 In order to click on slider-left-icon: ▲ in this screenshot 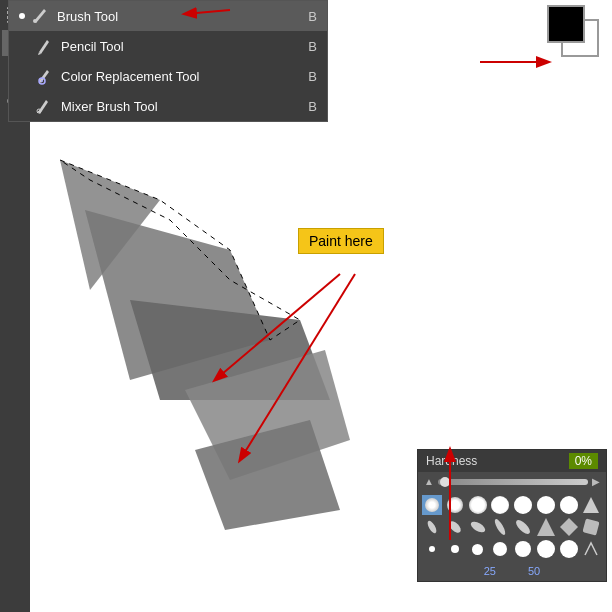, I will do `click(429, 482)`.